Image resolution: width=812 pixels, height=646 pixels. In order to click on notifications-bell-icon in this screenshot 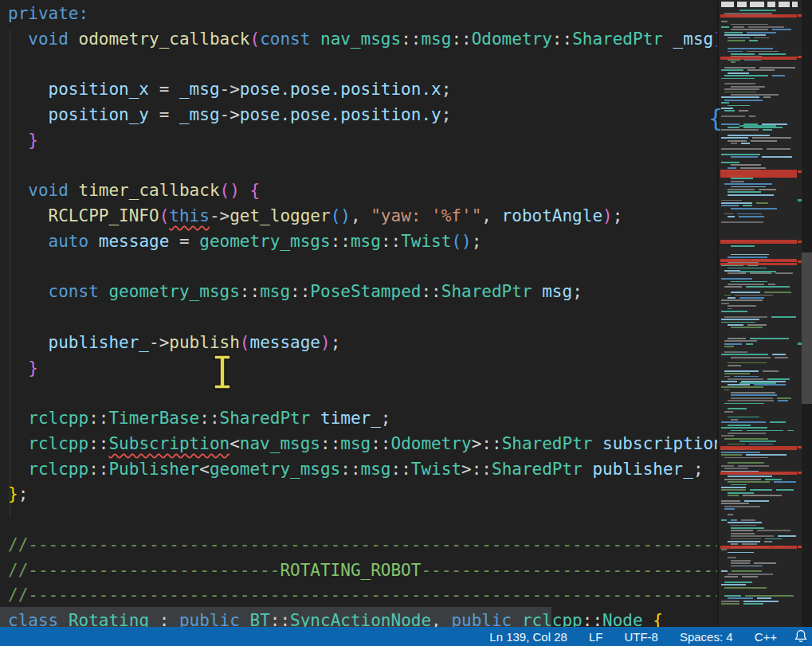, I will do `click(801, 636)`.